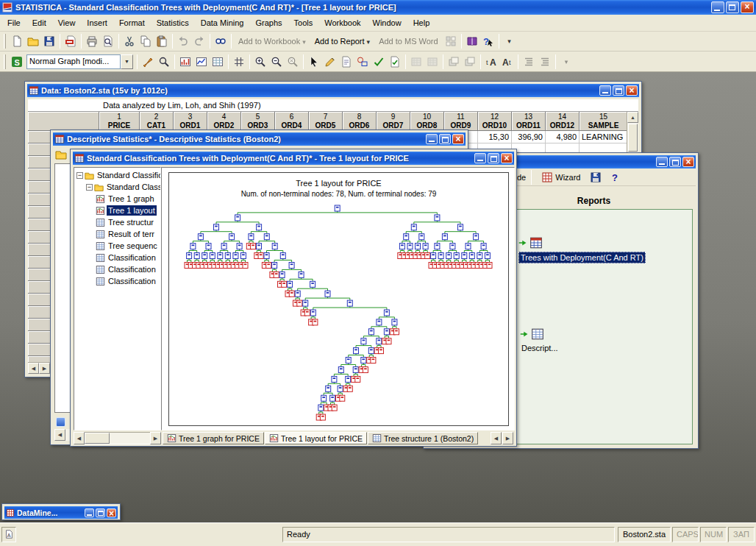  What do you see at coordinates (316, 439) in the screenshot?
I see `tab-tree-1-layout-for-price: Tree 1 layout for PRICE` at bounding box center [316, 439].